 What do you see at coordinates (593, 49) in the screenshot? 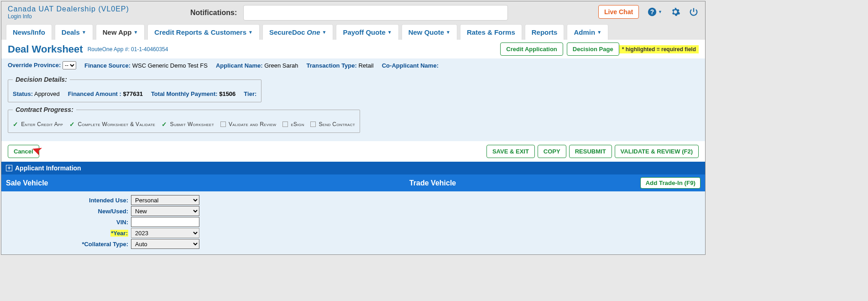
I see `decision-page-button: Decision Page` at bounding box center [593, 49].